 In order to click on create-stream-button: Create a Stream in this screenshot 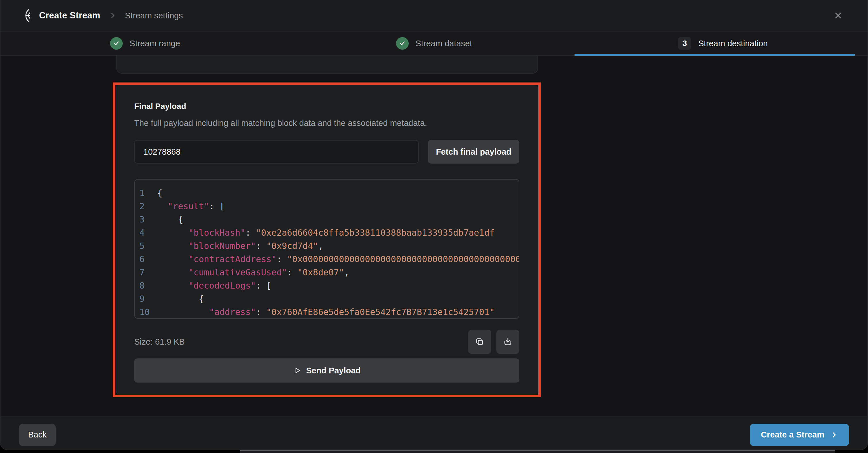, I will do `click(799, 435)`.